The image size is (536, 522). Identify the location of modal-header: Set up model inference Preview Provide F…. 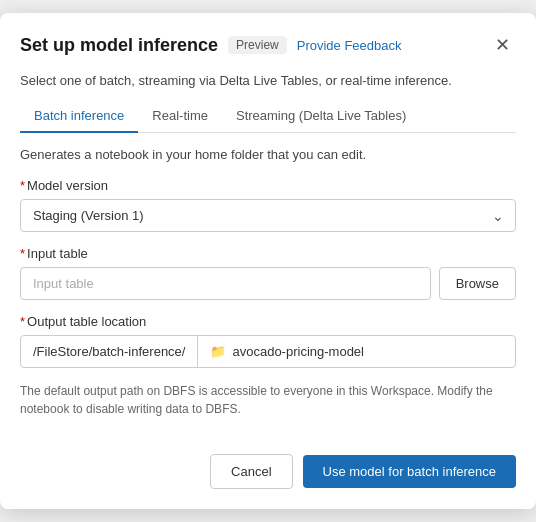
(268, 42).